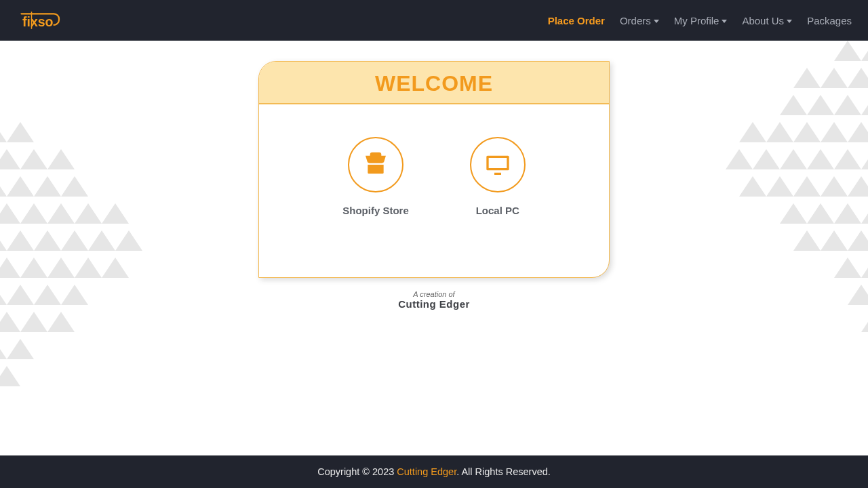  Describe the element at coordinates (503, 472) in the screenshot. I see `footer-suffix: . All Rights Reserved.` at that location.